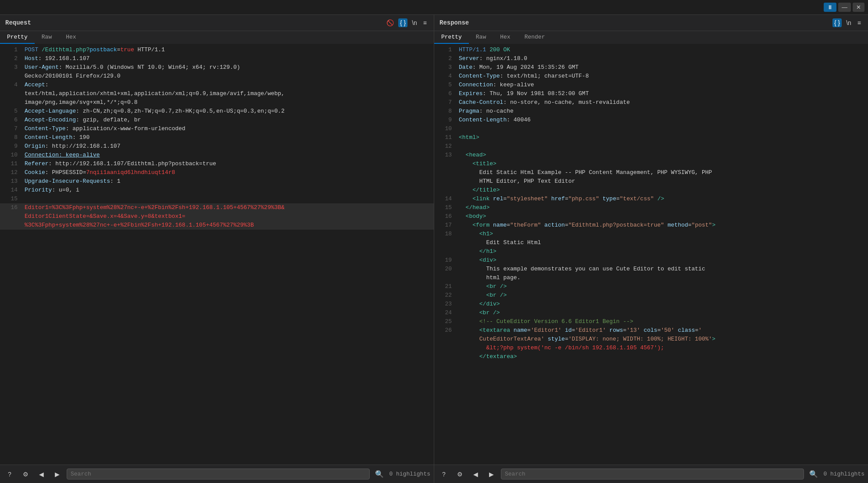  I want to click on response-settings-btn: ⚙, so click(460, 474).